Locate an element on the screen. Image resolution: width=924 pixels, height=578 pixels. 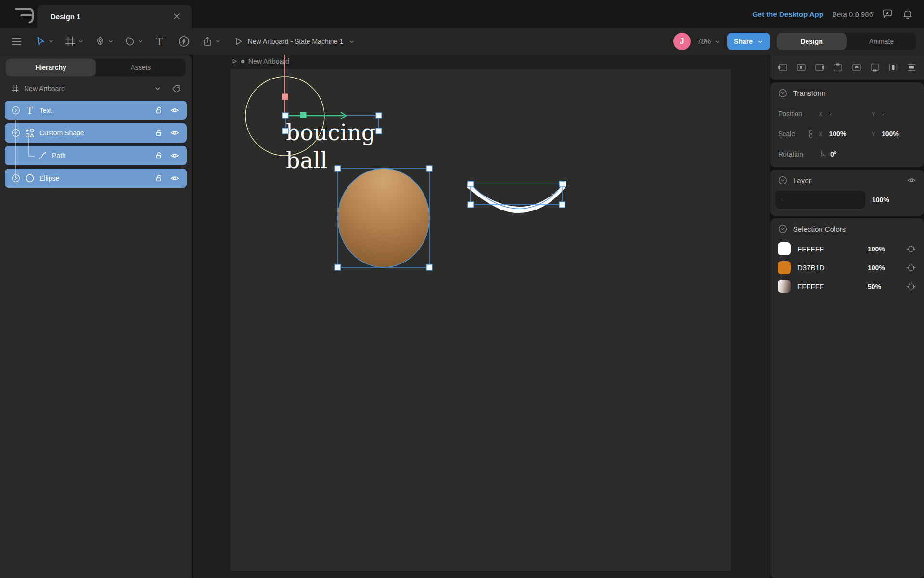
color-row: FFFFFF 100% is located at coordinates (847, 249).